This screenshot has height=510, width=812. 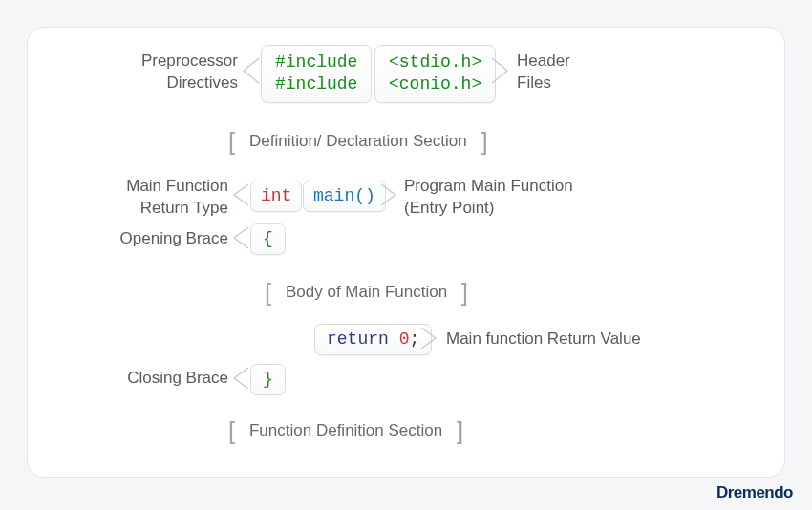 I want to click on code-semi: ;, so click(x=415, y=339).